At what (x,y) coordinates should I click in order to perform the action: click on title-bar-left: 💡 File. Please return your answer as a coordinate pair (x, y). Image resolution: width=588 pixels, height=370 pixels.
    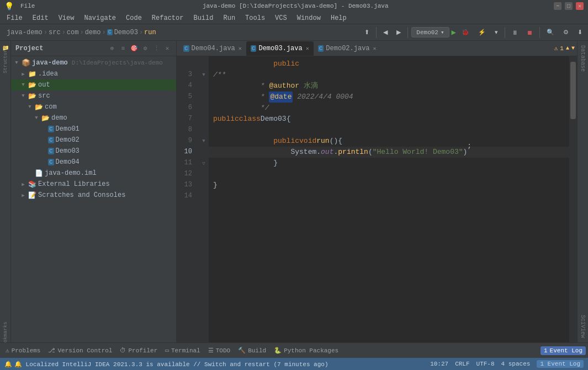
    Looking at the image, I should click on (21, 7).